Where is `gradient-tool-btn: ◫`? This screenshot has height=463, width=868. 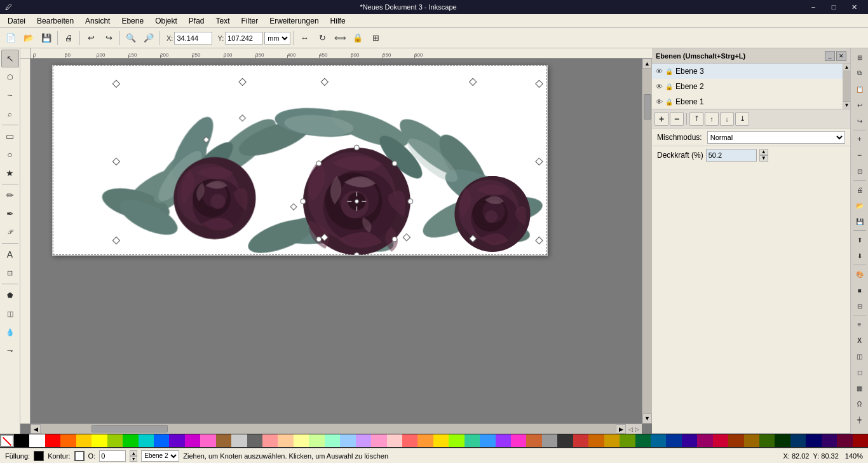
gradient-tool-btn: ◫ is located at coordinates (10, 314).